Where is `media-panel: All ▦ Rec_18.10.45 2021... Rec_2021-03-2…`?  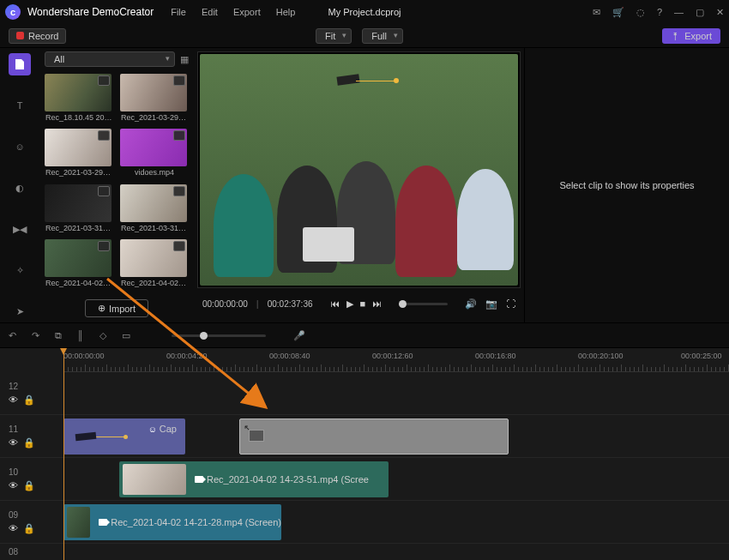 media-panel: All ▦ Rec_18.10.45 2021... Rec_2021-03-2… is located at coordinates (117, 185).